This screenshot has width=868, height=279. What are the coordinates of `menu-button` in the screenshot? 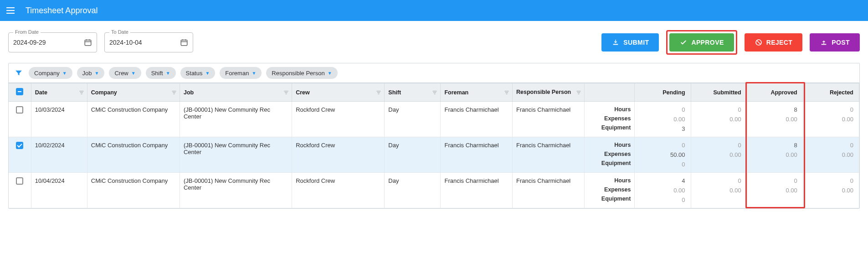 It's located at (12, 10).